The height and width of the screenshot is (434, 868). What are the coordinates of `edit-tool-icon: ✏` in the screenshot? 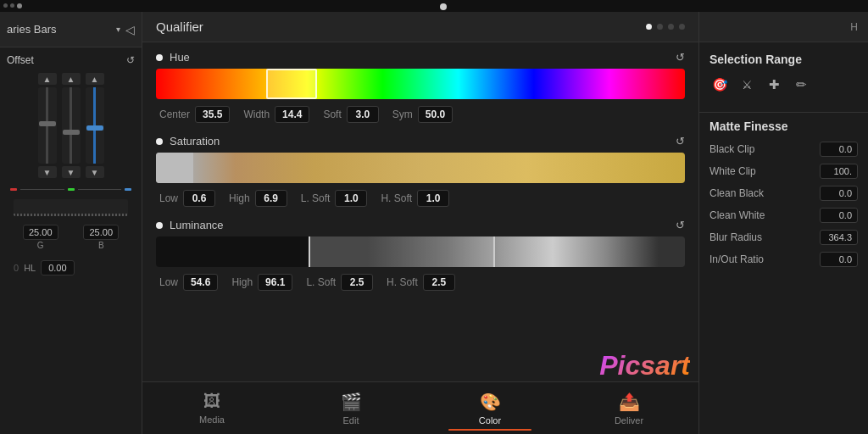 It's located at (801, 85).